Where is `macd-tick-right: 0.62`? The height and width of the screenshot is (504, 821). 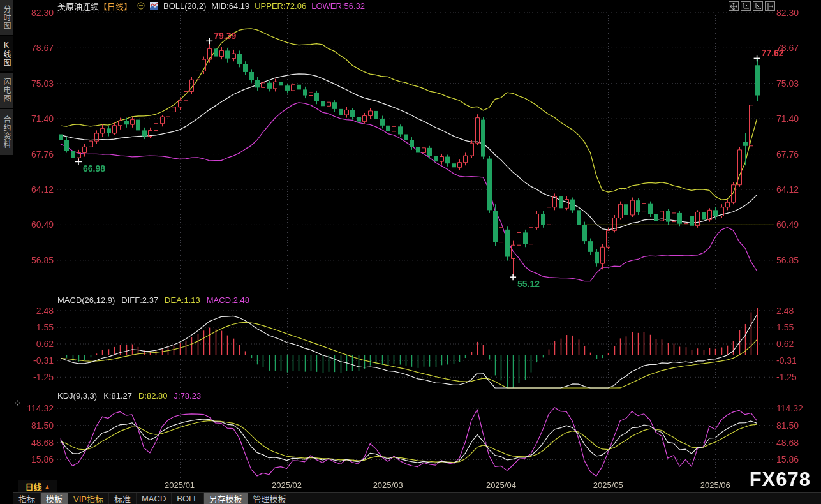 macd-tick-right: 0.62 is located at coordinates (785, 344).